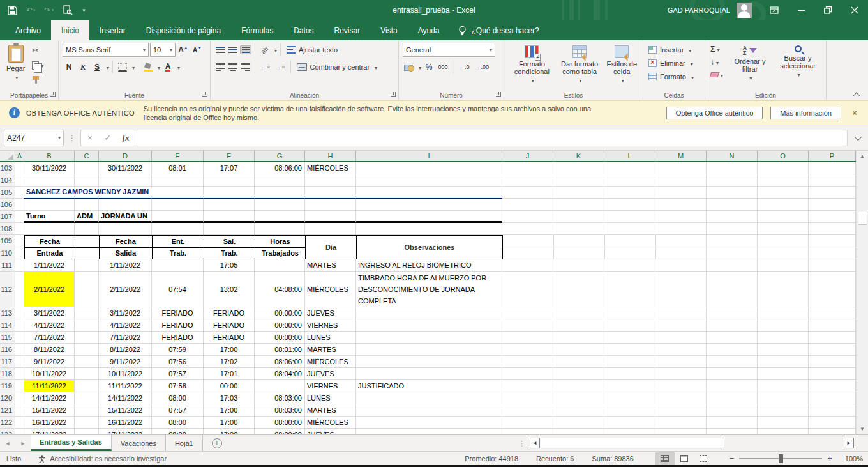 The image size is (868, 467). I want to click on cell-b120: 14/11/2022, so click(50, 399).